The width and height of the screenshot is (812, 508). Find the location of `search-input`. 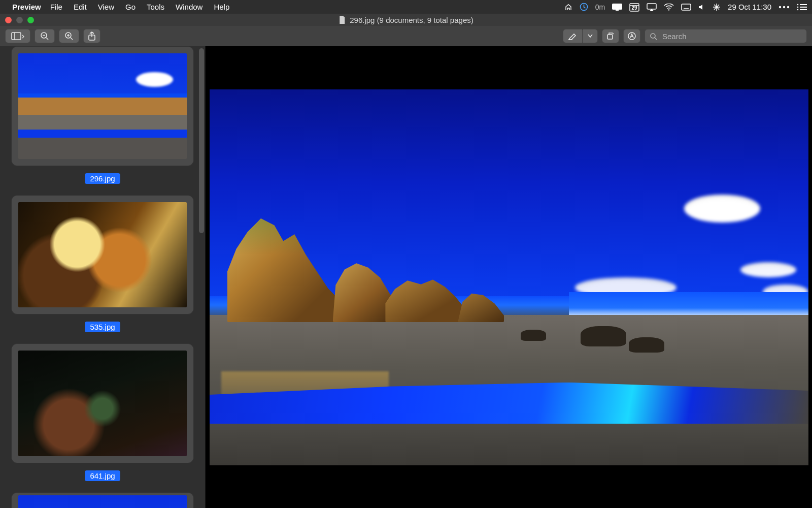

search-input is located at coordinates (732, 37).